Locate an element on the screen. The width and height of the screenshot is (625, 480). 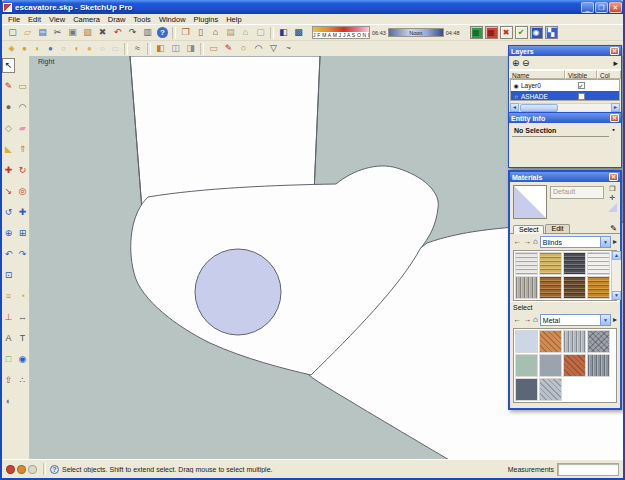
dimension-tool-button: ↔ is located at coordinates (22, 318).